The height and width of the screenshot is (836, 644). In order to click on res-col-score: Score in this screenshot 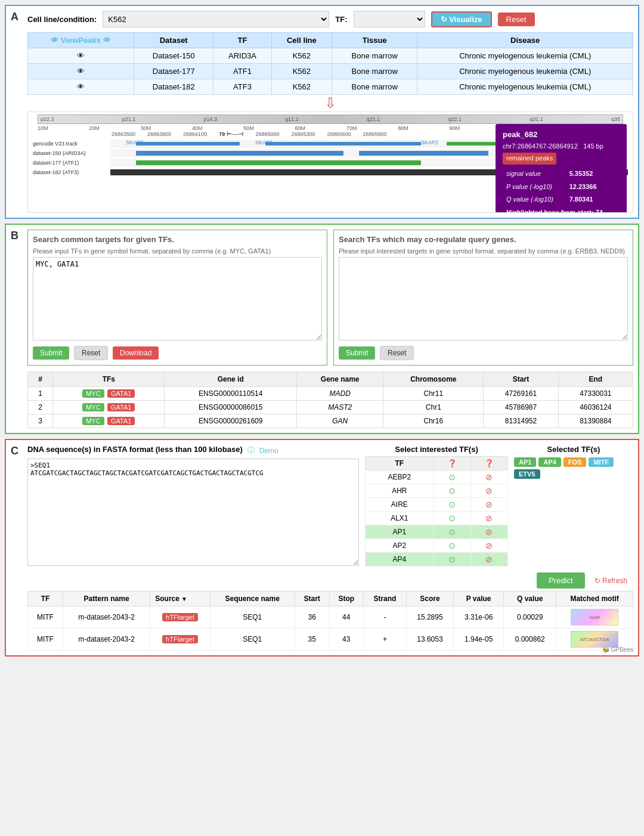, I will do `click(429, 599)`.